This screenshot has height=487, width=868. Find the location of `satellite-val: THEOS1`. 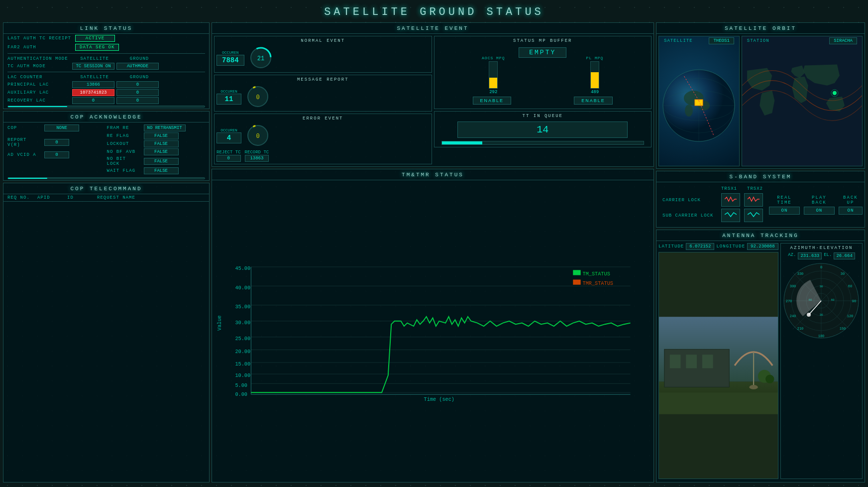

satellite-val: THEOS1 is located at coordinates (721, 41).